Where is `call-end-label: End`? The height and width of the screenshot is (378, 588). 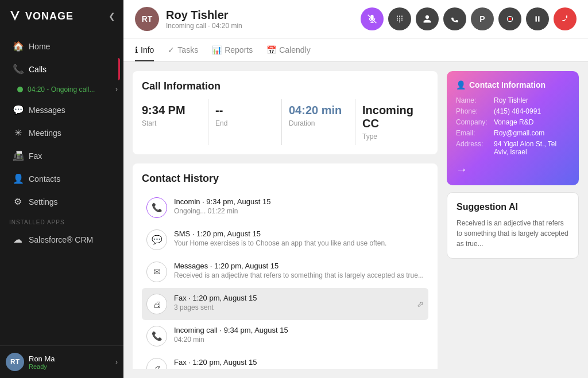
call-end-label: End is located at coordinates (245, 123).